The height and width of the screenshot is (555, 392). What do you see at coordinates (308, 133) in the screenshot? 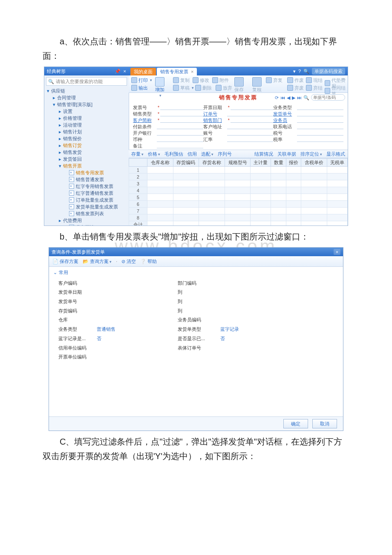
I see `form-field: 税号` at bounding box center [308, 133].